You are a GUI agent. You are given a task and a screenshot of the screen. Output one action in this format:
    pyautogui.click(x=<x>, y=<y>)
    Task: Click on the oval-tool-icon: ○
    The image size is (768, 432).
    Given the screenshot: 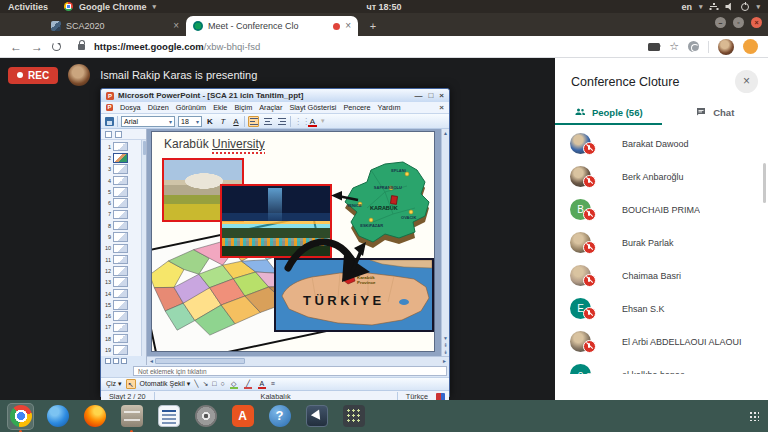 What is the action you would take?
    pyautogui.click(x=223, y=384)
    